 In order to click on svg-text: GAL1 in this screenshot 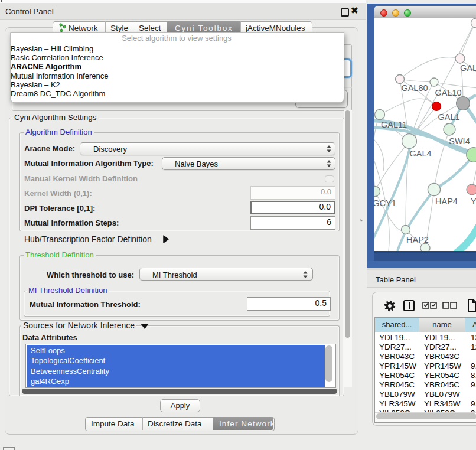, I will do `click(449, 117)`.